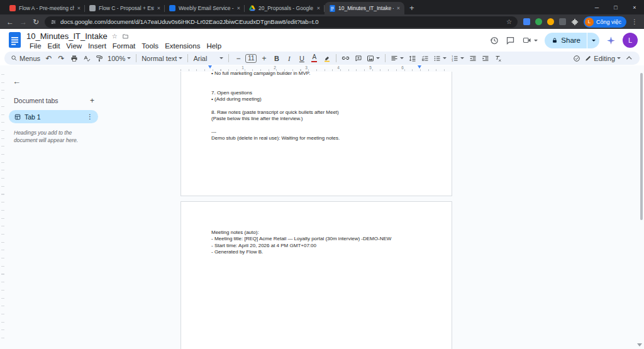  Describe the element at coordinates (119, 58) in the screenshot. I see `zoom-select: 100%` at that location.